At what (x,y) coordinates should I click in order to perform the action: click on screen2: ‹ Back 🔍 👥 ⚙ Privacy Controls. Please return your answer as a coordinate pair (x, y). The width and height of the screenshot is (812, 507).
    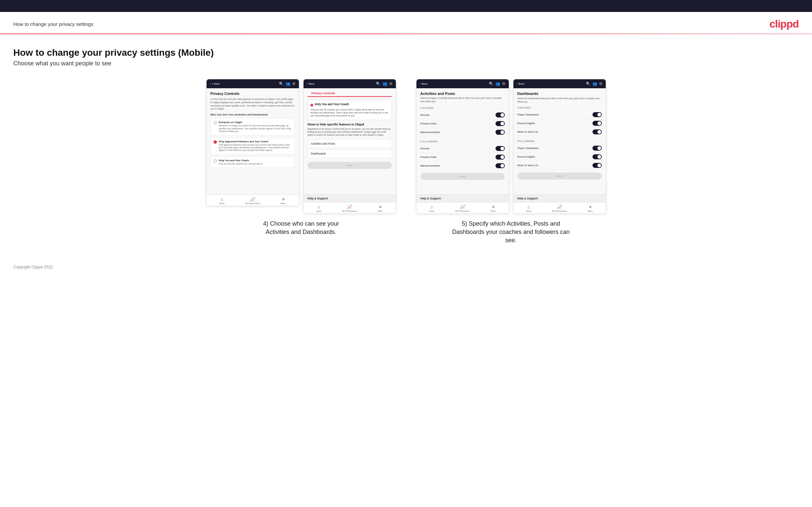
    Looking at the image, I should click on (350, 146).